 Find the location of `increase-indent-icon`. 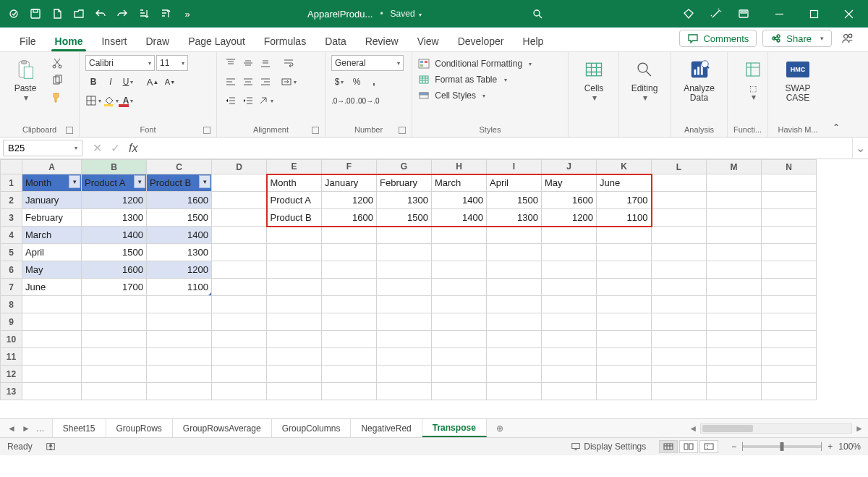

increase-indent-icon is located at coordinates (248, 101).